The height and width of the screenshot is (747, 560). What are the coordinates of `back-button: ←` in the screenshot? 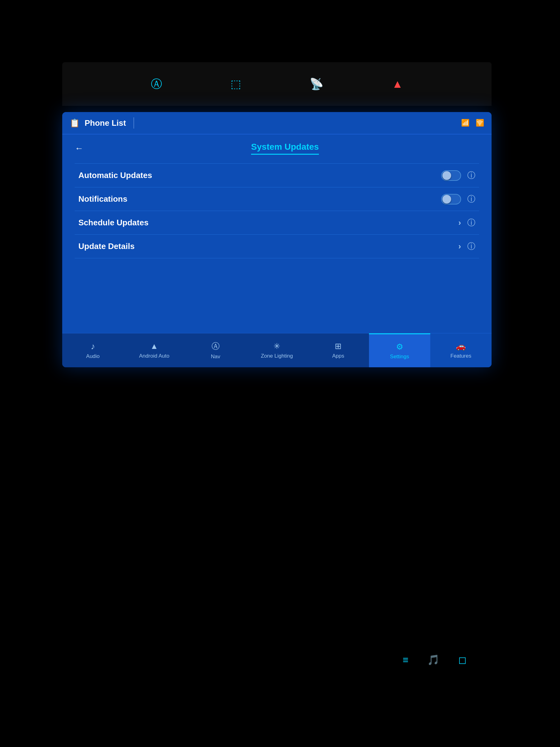 It's located at (79, 149).